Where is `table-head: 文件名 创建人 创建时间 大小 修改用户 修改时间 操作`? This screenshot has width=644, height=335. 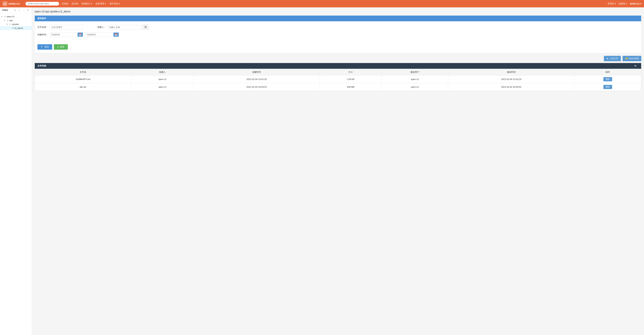
table-head: 文件名 创建人 创建时间 大小 修改用户 修改时间 操作 is located at coordinates (338, 72).